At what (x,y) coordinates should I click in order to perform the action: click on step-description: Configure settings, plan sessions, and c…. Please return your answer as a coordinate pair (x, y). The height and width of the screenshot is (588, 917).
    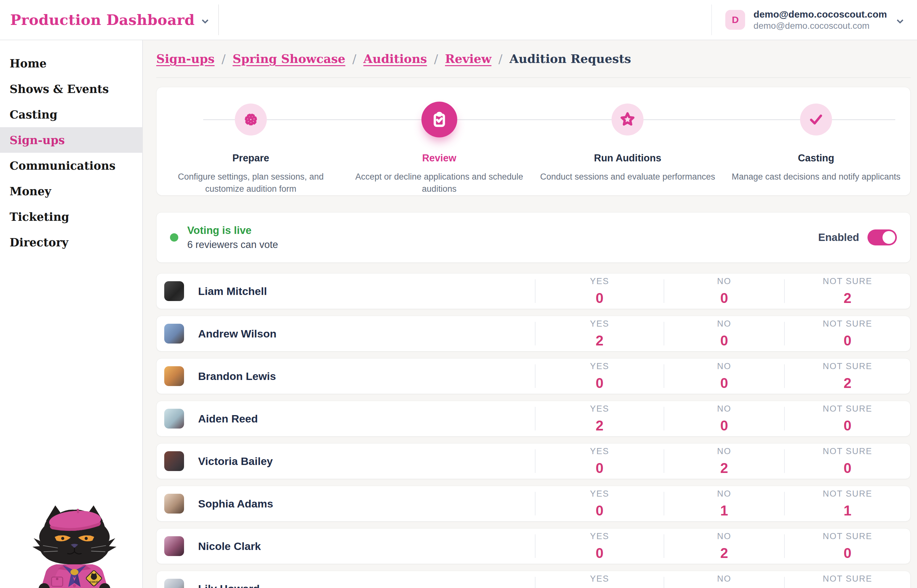
    Looking at the image, I should click on (251, 183).